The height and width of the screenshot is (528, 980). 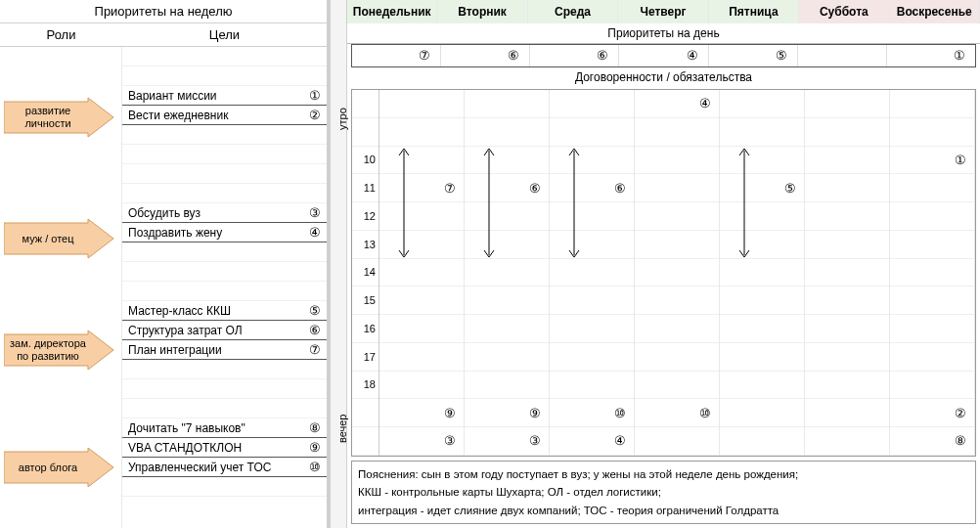 I want to click on explain-line: ККШ - контрольные карты Шухарта; ОЛ - от…, so click(x=663, y=492).